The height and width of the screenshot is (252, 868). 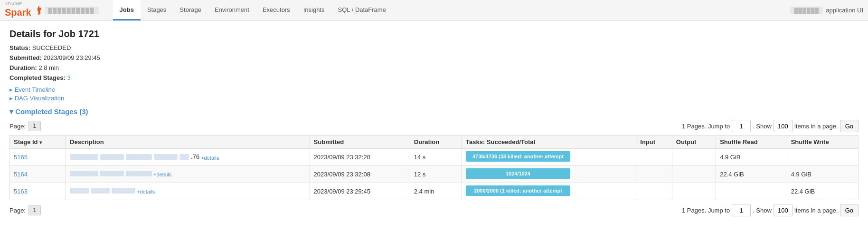 What do you see at coordinates (232, 10) in the screenshot?
I see `nav-environment: Environment` at bounding box center [232, 10].